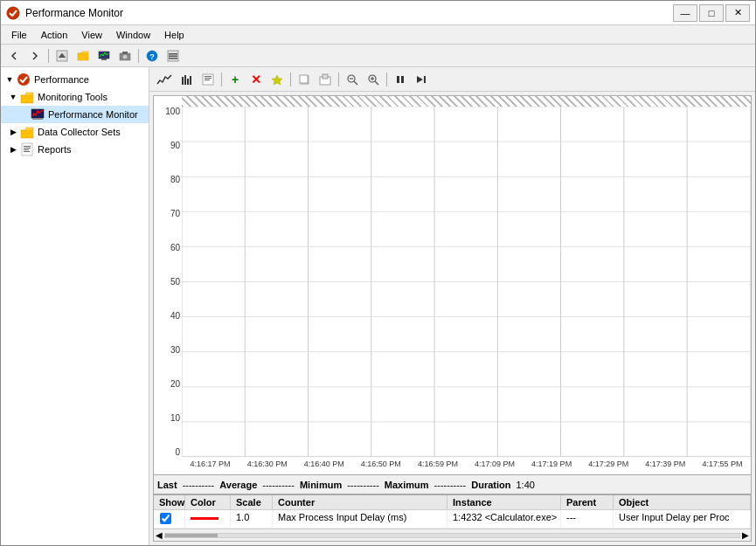 The height and width of the screenshot is (546, 756). I want to click on reports-icon, so click(27, 149).